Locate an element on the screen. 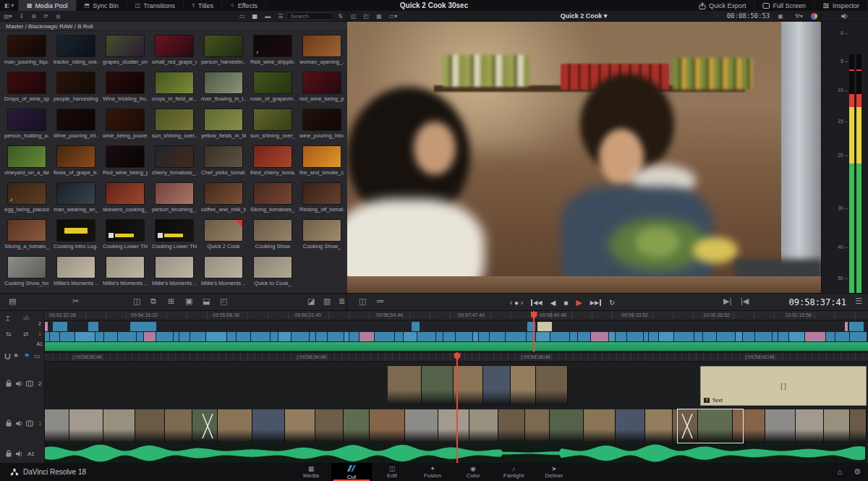 The width and height of the screenshot is (868, 481). media-clip: Cooking Show_tvc is located at coordinates (27, 271).